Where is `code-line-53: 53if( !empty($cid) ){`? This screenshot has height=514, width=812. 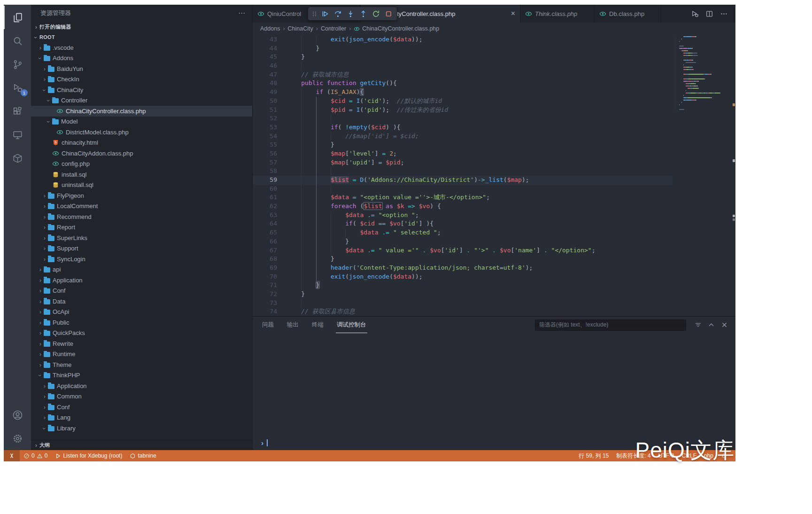
code-line-53: 53if( !empty($cid) ){ is located at coordinates (463, 128).